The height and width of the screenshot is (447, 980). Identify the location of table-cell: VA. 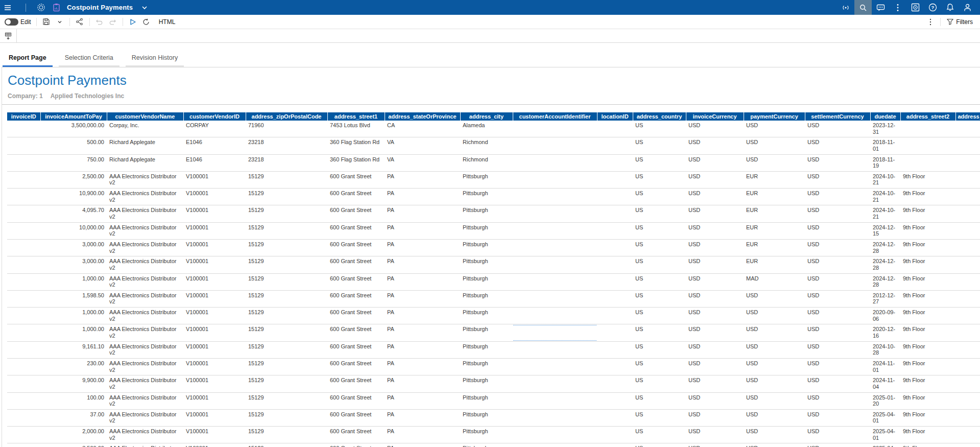
(422, 162).